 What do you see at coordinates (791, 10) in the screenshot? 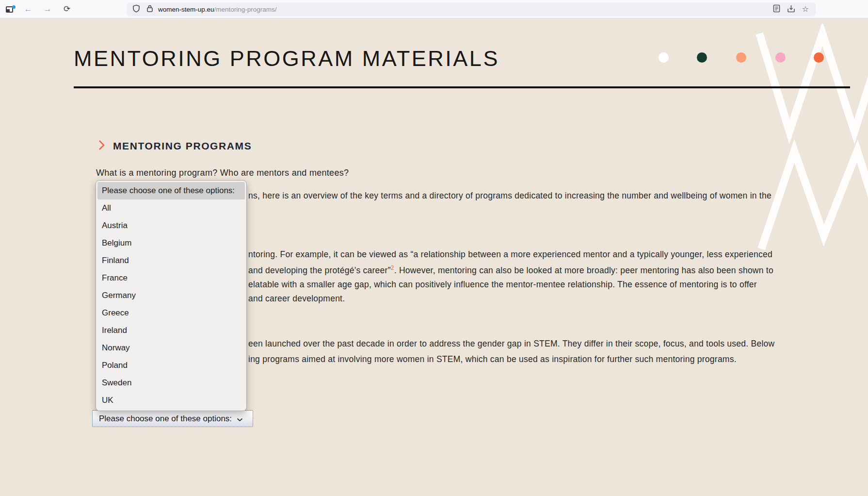
I see `save-to-pocket-icon` at bounding box center [791, 10].